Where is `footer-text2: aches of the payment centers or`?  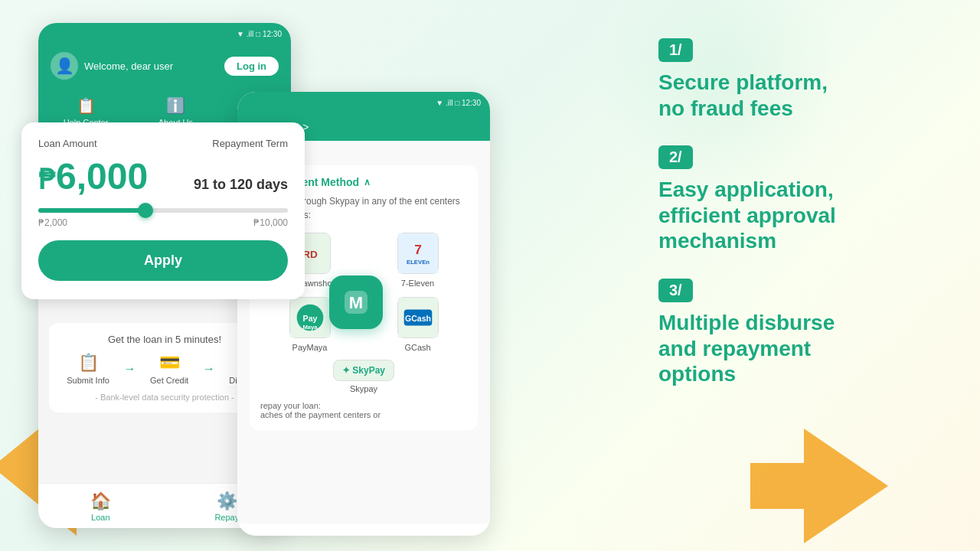
footer-text2: aches of the payment centers or is located at coordinates (364, 415).